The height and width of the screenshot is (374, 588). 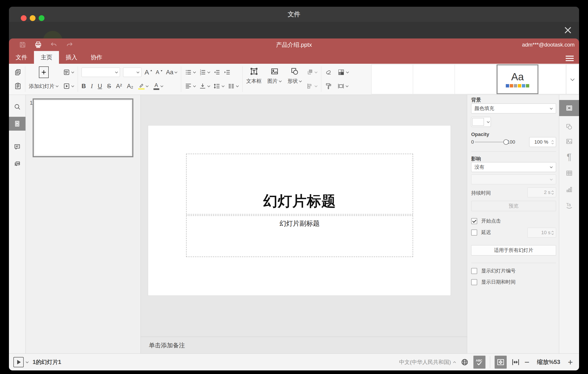 I want to click on align-shape-button, so click(x=312, y=86).